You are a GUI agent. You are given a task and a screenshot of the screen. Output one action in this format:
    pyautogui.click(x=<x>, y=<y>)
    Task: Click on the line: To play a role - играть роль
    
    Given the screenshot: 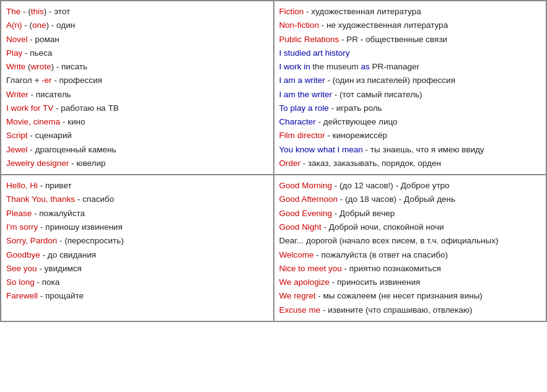 What is the action you would take?
    pyautogui.click(x=410, y=108)
    